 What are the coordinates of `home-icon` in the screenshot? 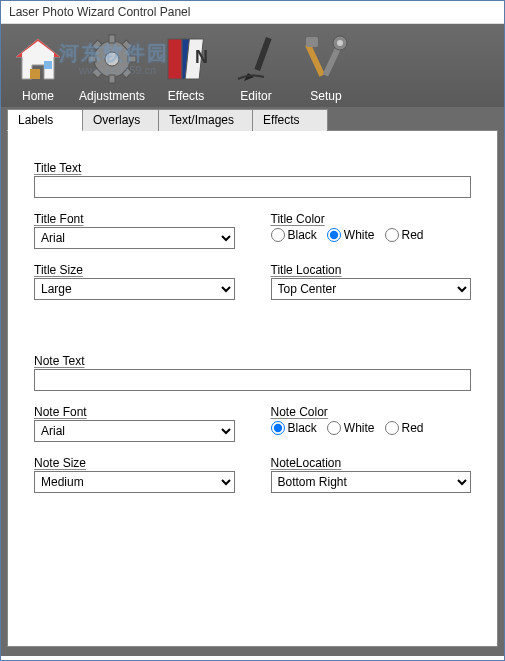 It's located at (38, 59).